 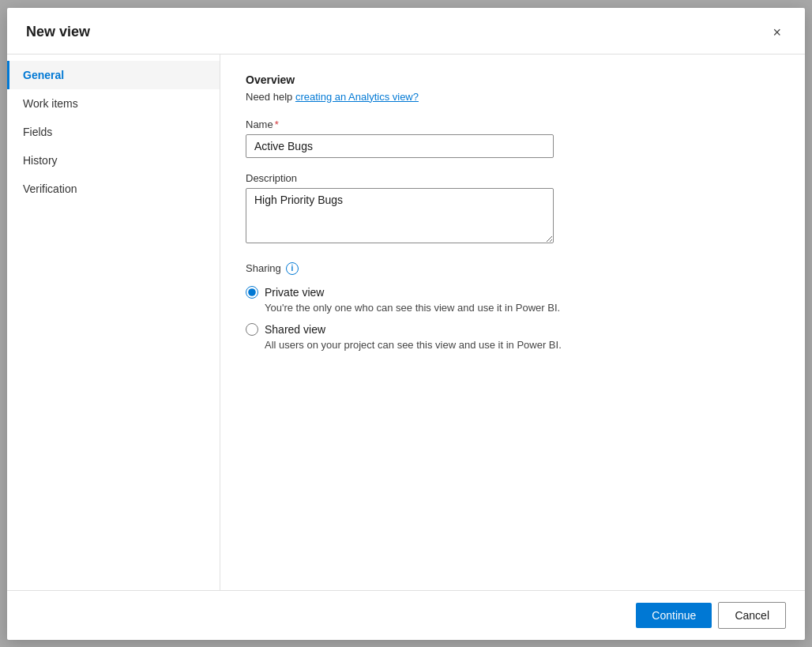 I want to click on description-group: Description High Priority Bugs, so click(x=513, y=209).